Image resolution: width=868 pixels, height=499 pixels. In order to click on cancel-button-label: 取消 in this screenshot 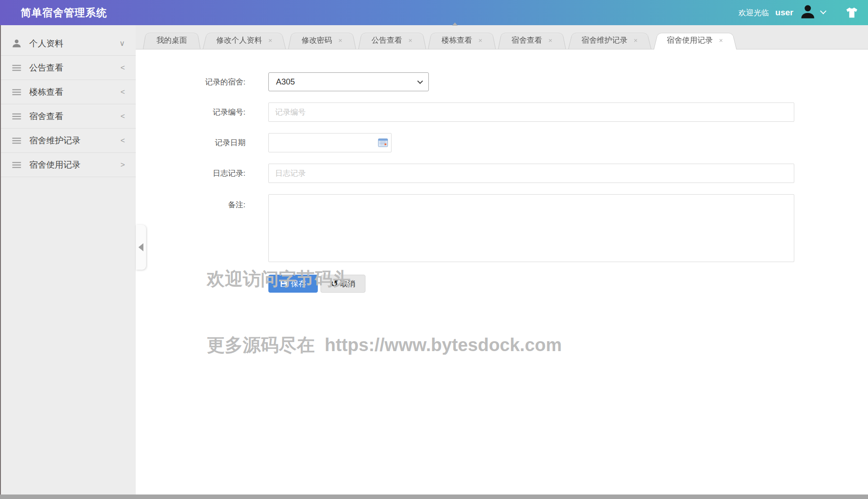, I will do `click(347, 284)`.